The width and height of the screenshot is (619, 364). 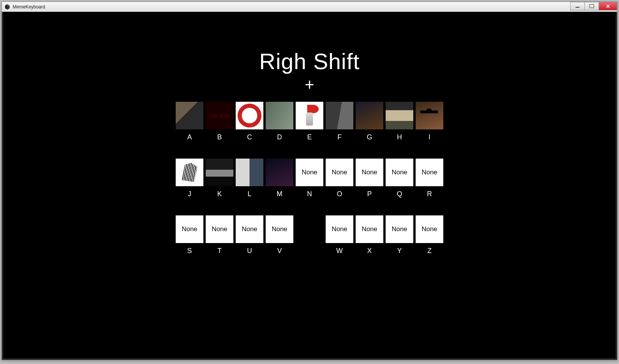 I want to click on key-label: N, so click(x=310, y=194).